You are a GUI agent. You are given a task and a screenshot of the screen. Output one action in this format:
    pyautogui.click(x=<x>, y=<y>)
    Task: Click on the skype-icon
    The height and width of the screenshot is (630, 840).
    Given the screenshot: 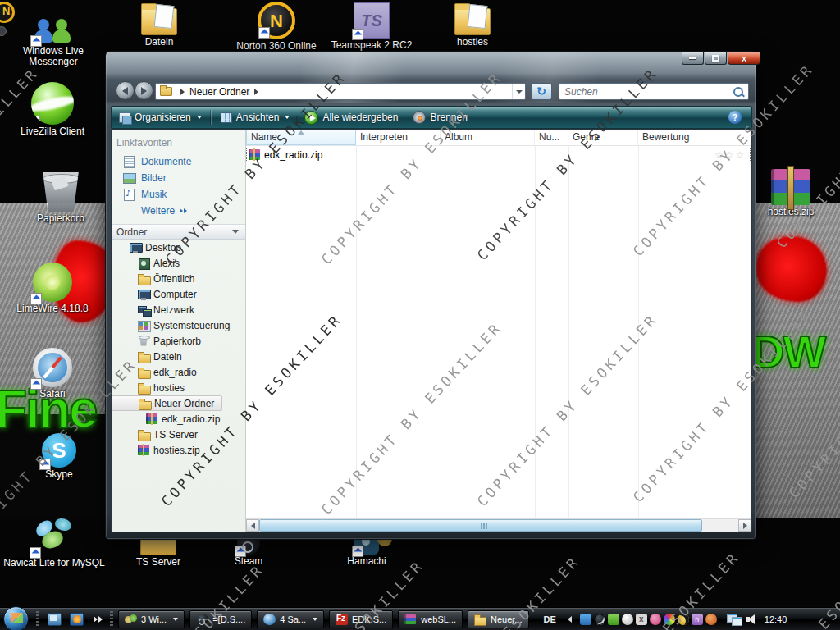 What is the action you would take?
    pyautogui.click(x=59, y=450)
    